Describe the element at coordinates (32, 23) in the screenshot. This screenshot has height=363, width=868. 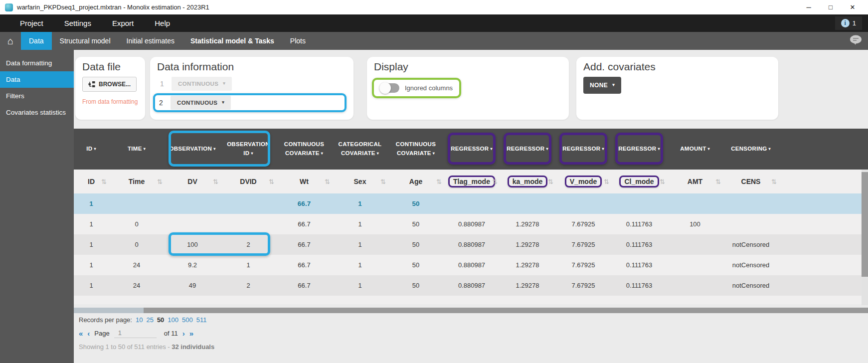
I see `menu-project: Project` at that location.